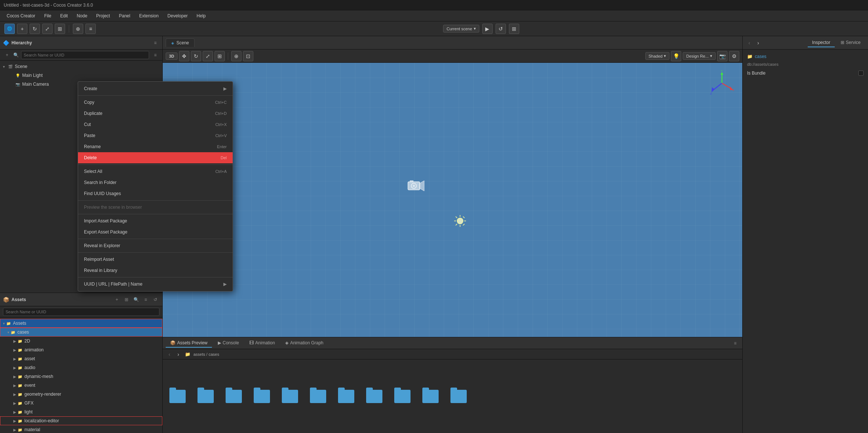 This screenshot has width=868, height=433. I want to click on scale-gizmo-btn: ⤢, so click(47, 29).